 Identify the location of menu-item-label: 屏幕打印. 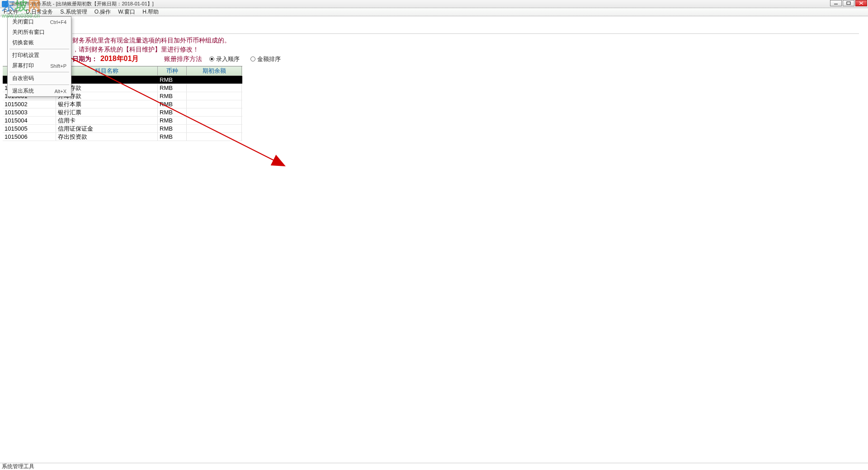
(23, 66).